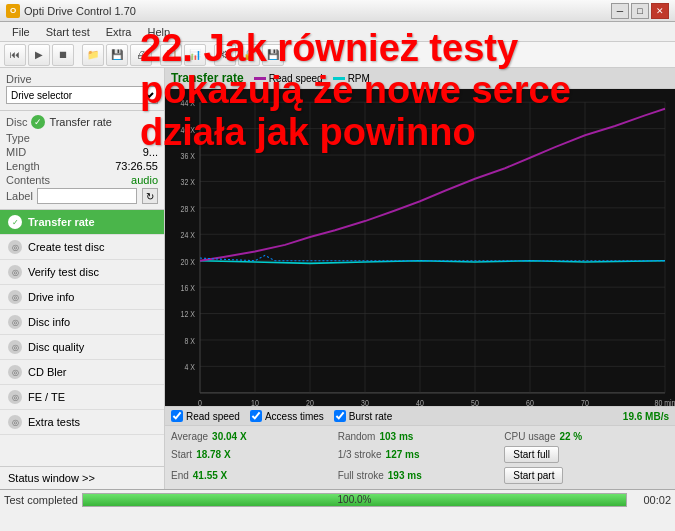 The height and width of the screenshot is (531, 675). Describe the element at coordinates (41, 500) in the screenshot. I see `status-text: Test completed` at that location.